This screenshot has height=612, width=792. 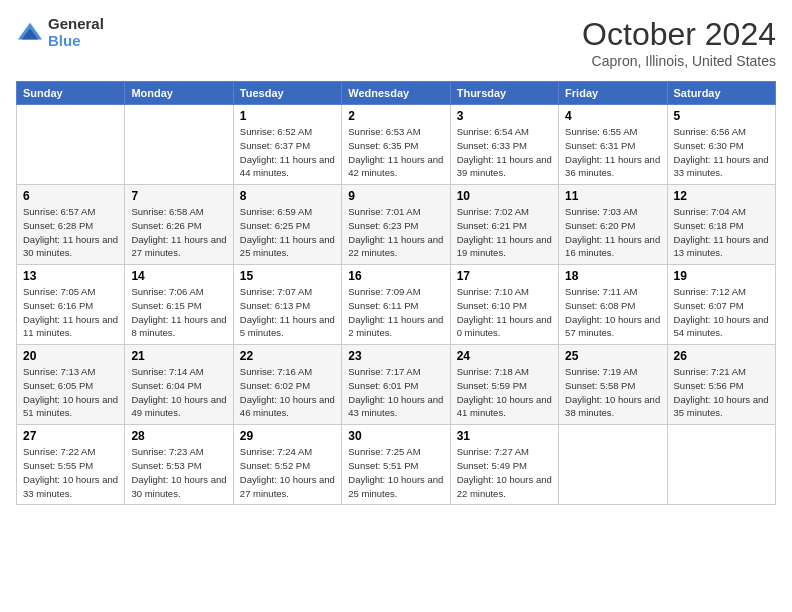 What do you see at coordinates (612, 356) in the screenshot?
I see `day-number: 25` at bounding box center [612, 356].